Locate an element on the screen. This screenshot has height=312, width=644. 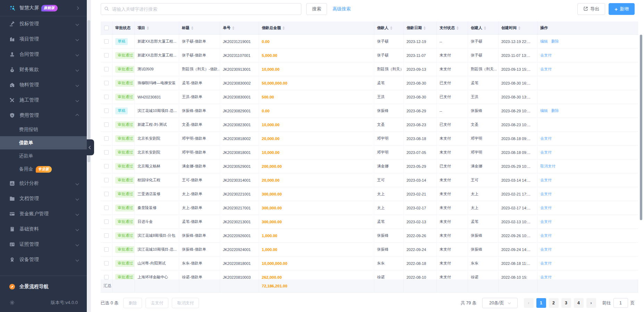
sidebar-item-expense-reimbursement: 费用报销 is located at coordinates (43, 130).